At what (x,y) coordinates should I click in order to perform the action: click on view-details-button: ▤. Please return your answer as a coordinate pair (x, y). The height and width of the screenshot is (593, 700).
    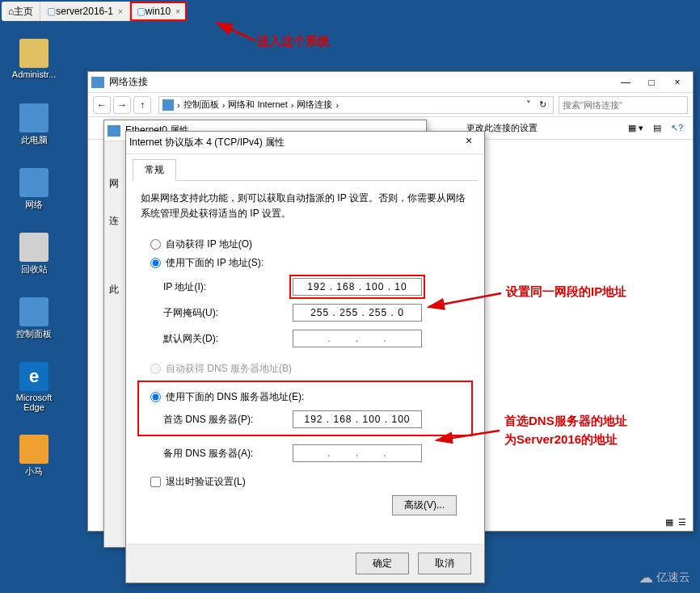
    Looking at the image, I should click on (657, 128).